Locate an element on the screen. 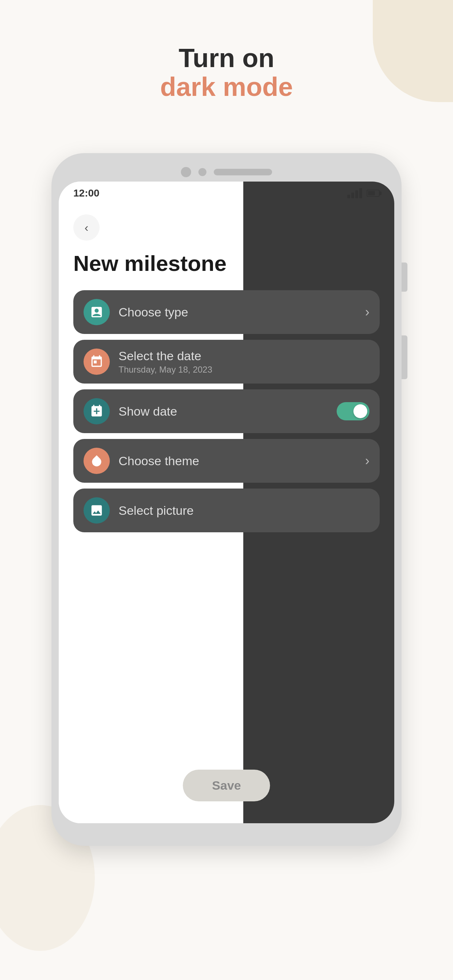 This screenshot has height=980, width=453. show-date-icon-circle is located at coordinates (97, 411).